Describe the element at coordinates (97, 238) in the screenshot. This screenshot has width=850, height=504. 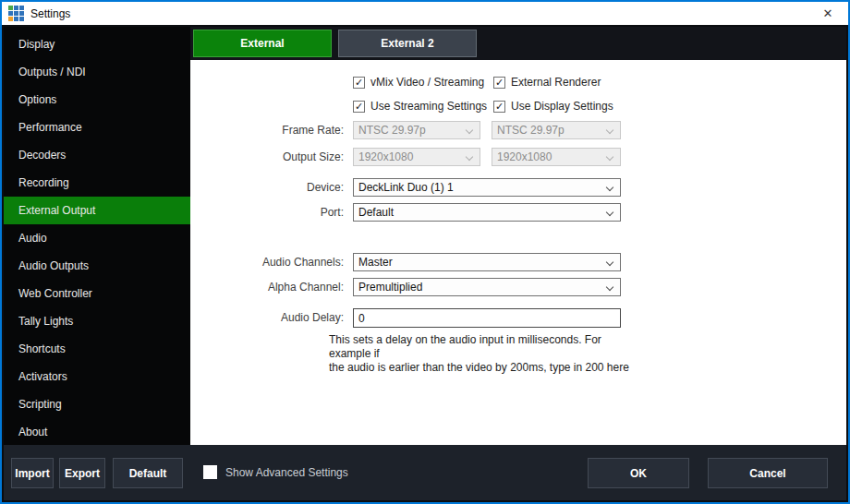
I see `sidebar-item-audio: Audio` at that location.